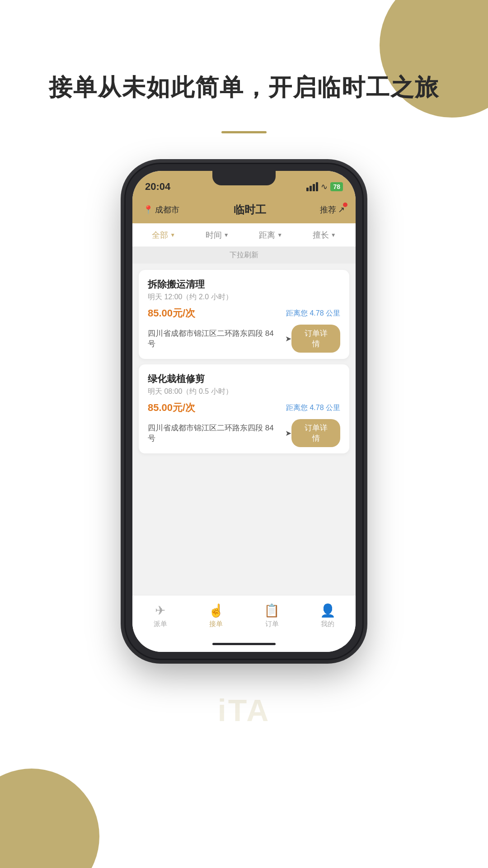  What do you see at coordinates (216, 339) in the screenshot?
I see `address-text-1: 四川省成都市锦江区二环路东四段 84 号` at bounding box center [216, 339].